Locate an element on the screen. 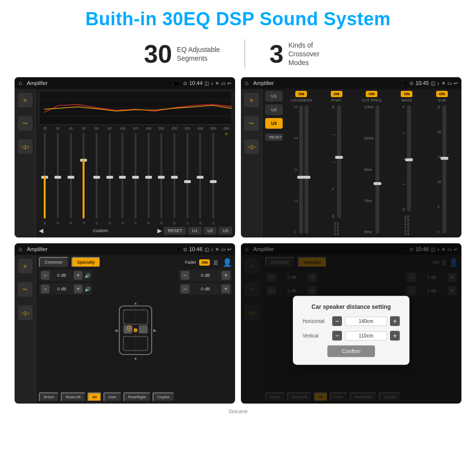 The width and height of the screenshot is (476, 456). eq-slider-col: 5 is located at coordinates (84, 178).